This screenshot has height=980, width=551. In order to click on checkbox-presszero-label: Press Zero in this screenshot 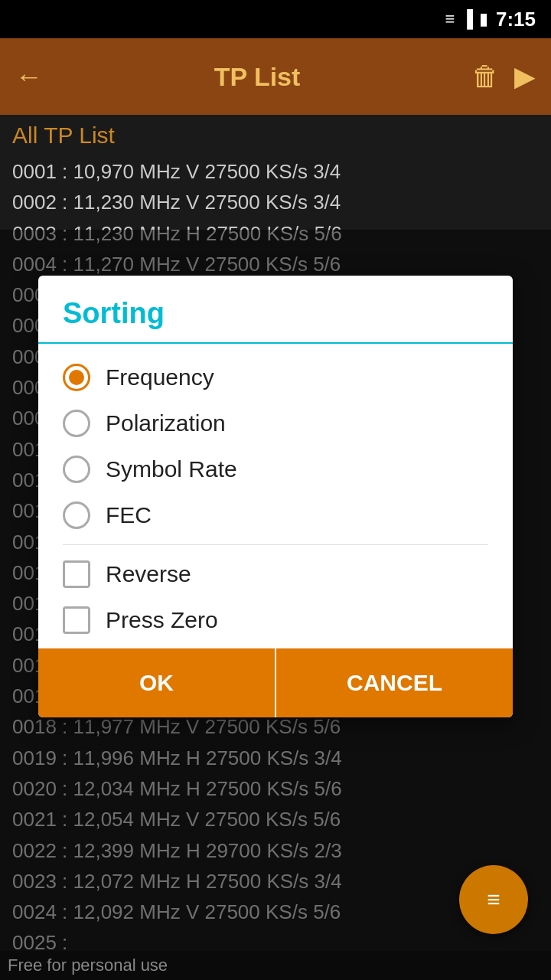, I will do `click(162, 620)`.